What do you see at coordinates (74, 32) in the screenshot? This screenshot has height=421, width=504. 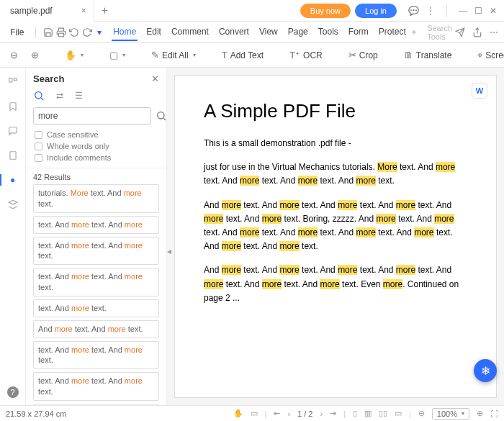 I see `undo-icon` at bounding box center [74, 32].